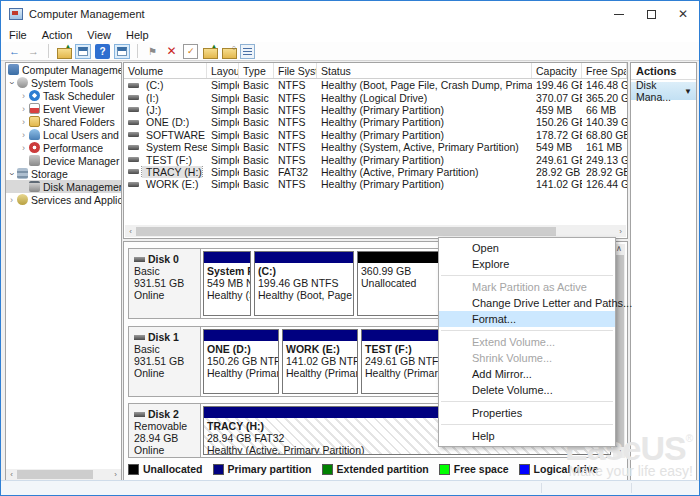  Describe the element at coordinates (376, 122) in the screenshot. I see `volume-row: ONE (D:) SimpleBasicNTFSHealthy (Primary…` at that location.